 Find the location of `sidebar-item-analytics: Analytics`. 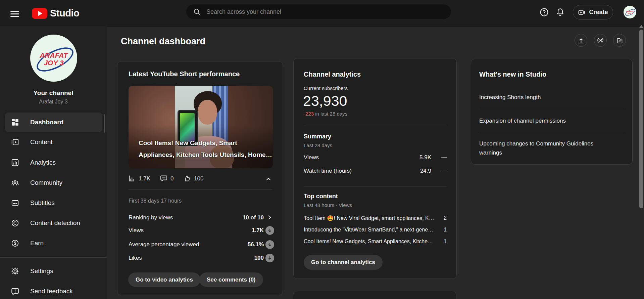

sidebar-item-analytics: Analytics is located at coordinates (54, 163).